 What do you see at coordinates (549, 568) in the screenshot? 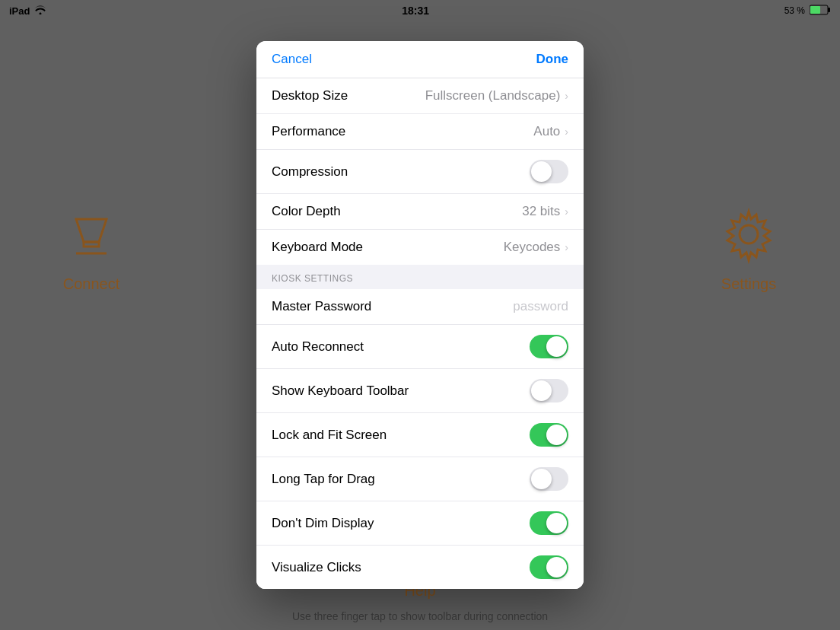
I see `visualize-clicks-toggle` at bounding box center [549, 568].